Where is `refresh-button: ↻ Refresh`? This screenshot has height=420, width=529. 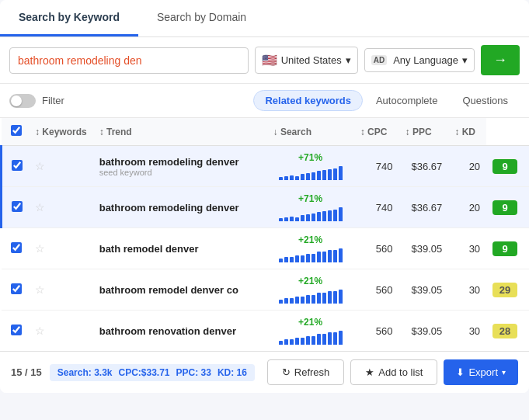
refresh-button: ↻ Refresh is located at coordinates (306, 373).